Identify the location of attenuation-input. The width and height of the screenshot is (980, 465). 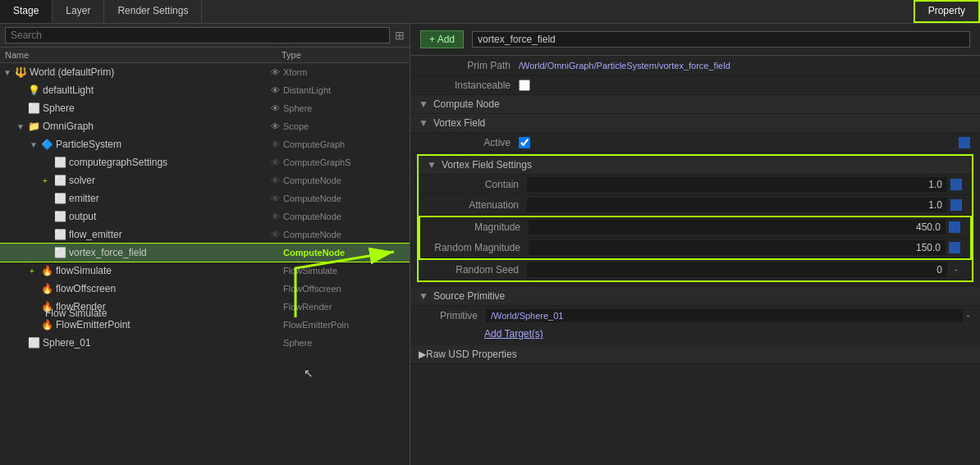
(737, 205).